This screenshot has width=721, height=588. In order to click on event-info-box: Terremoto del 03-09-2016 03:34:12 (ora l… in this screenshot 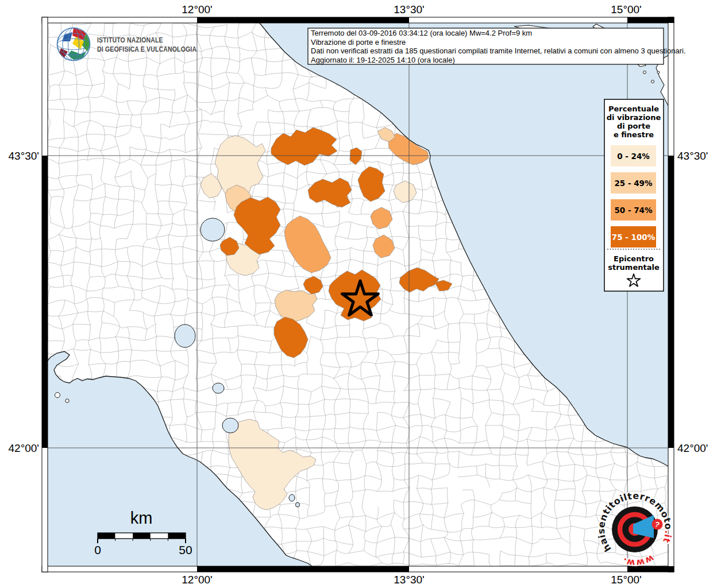, I will do `click(497, 46)`.